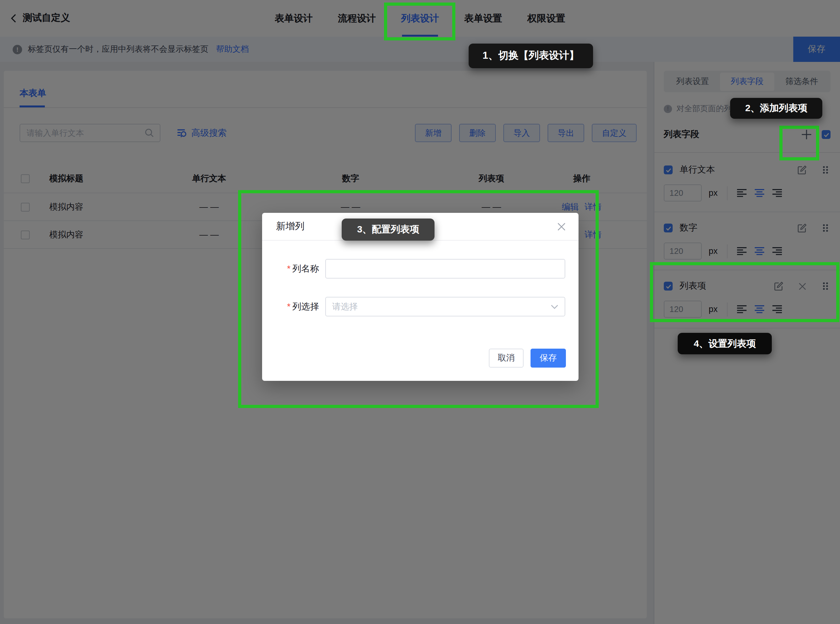 The height and width of the screenshot is (624, 840). I want to click on chevron-down-icon, so click(554, 307).